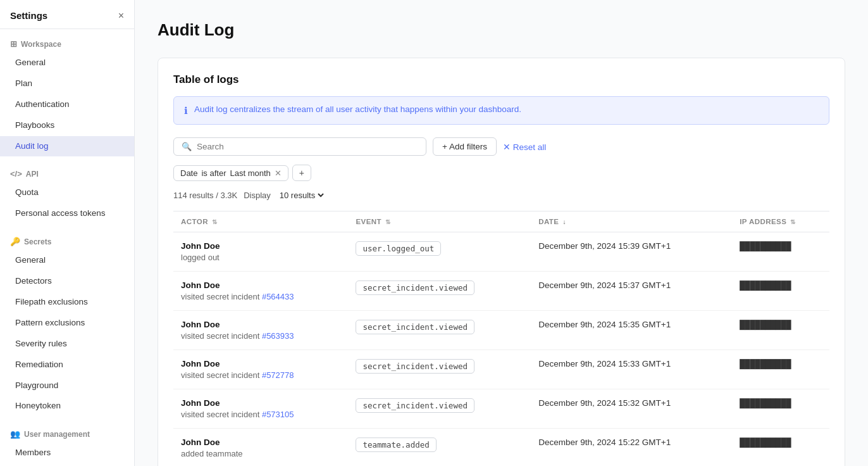 The width and height of the screenshot is (868, 466). What do you see at coordinates (501, 370) in the screenshot?
I see `table-row: John Doe visited secret incident #572778…` at bounding box center [501, 370].